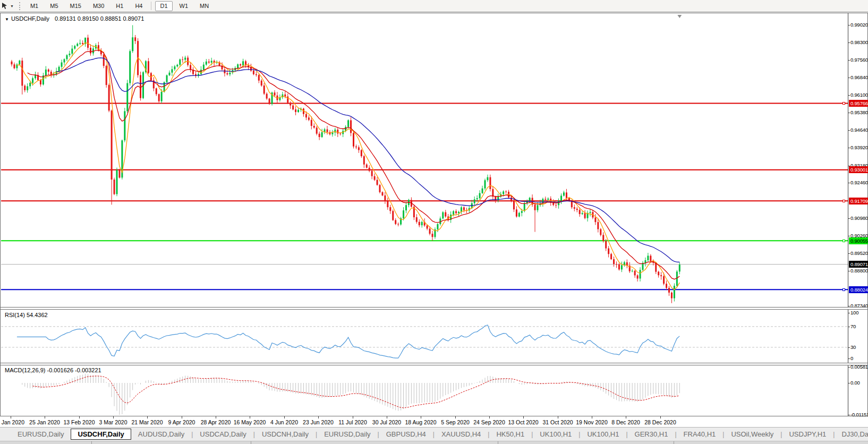 Image resolution: width=868 pixels, height=444 pixels. What do you see at coordinates (434, 434) in the screenshot?
I see `chart-tabs-bar: EURUSD,DailyUSDCHF,DailyAUDUSD,Daily|USD…` at bounding box center [434, 434].